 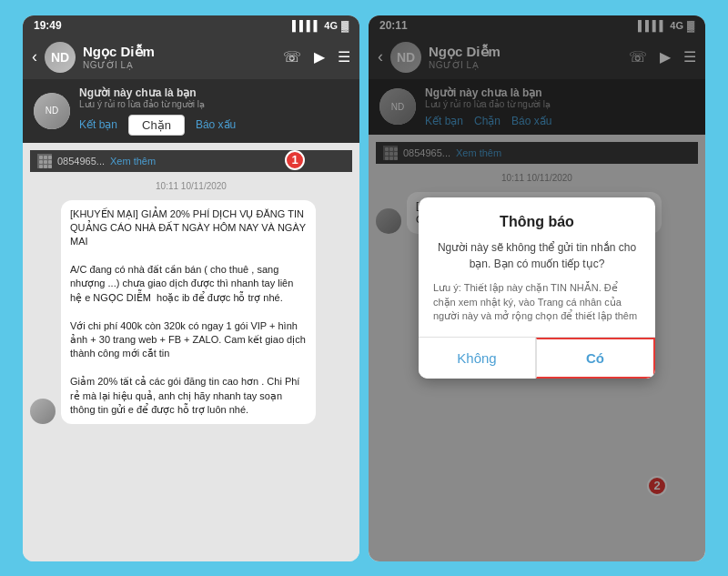 I want to click on dialog-title: Thông báo, so click(x=537, y=222).